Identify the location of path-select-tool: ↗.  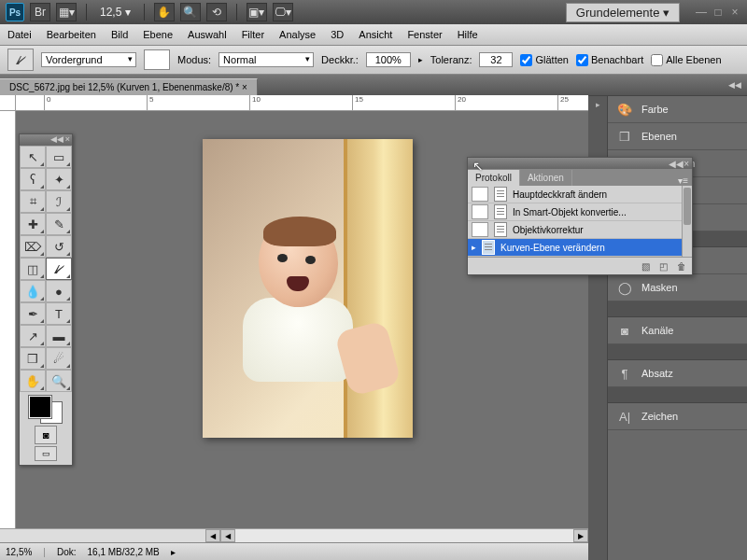
(33, 336).